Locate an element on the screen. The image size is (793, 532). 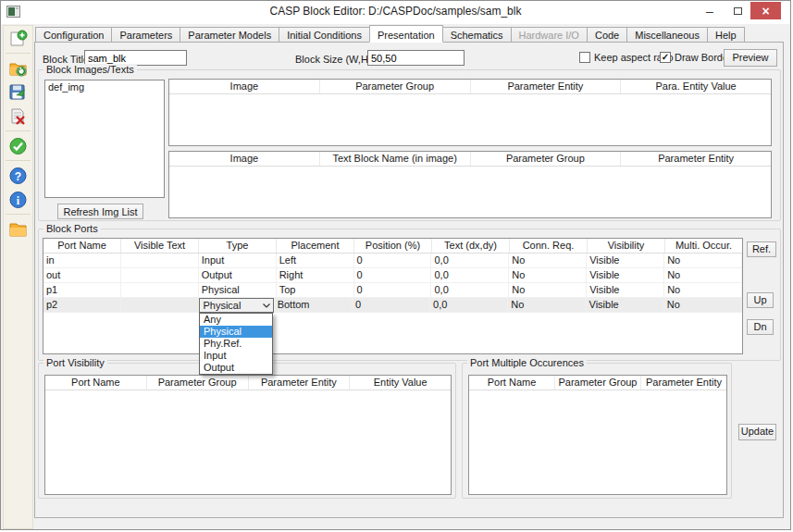
dn-button: Dn is located at coordinates (761, 328).